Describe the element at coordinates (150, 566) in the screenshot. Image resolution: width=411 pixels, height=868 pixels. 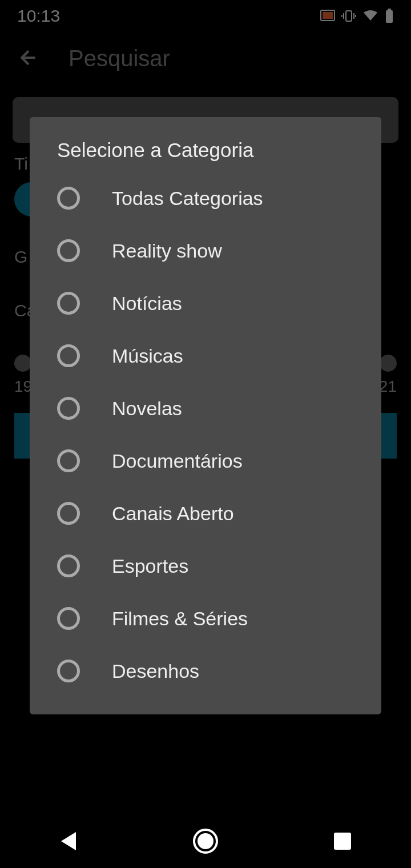
I see `option-label: Esportes` at that location.